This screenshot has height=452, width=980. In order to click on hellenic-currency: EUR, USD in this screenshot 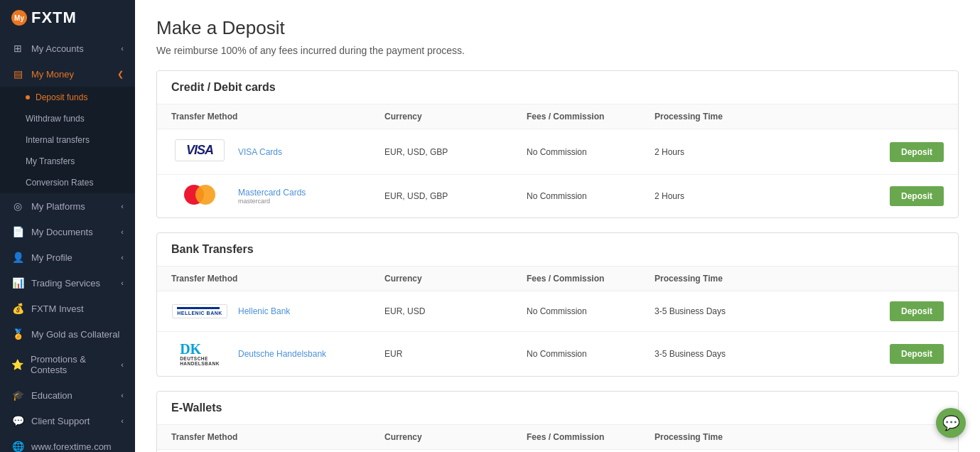, I will do `click(441, 311)`.